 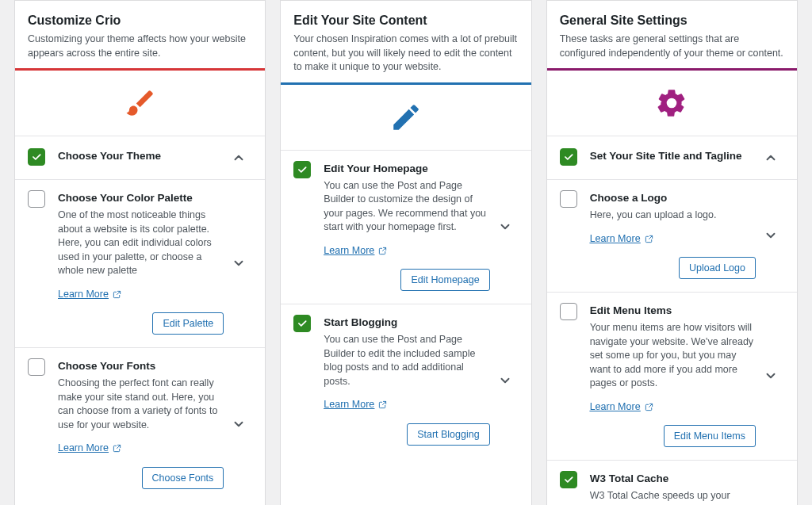 What do you see at coordinates (672, 356) in the screenshot?
I see `task-desc: Your menu items are how visitors will na…` at bounding box center [672, 356].